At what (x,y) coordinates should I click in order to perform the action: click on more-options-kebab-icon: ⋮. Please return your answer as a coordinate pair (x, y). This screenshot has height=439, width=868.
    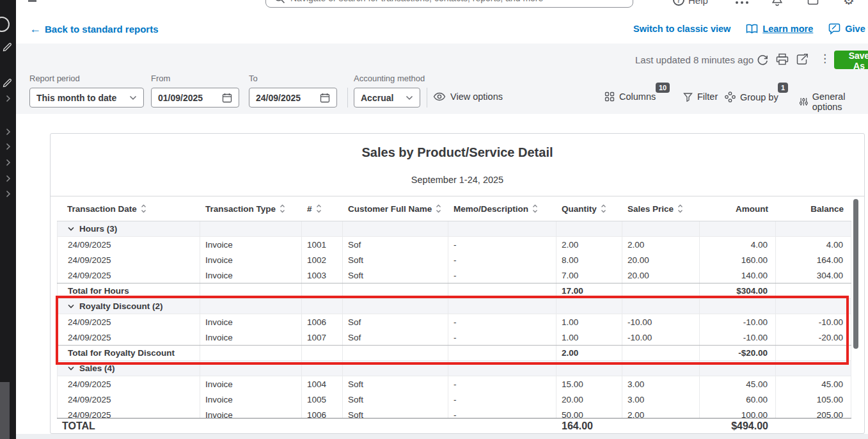
    Looking at the image, I should click on (825, 59).